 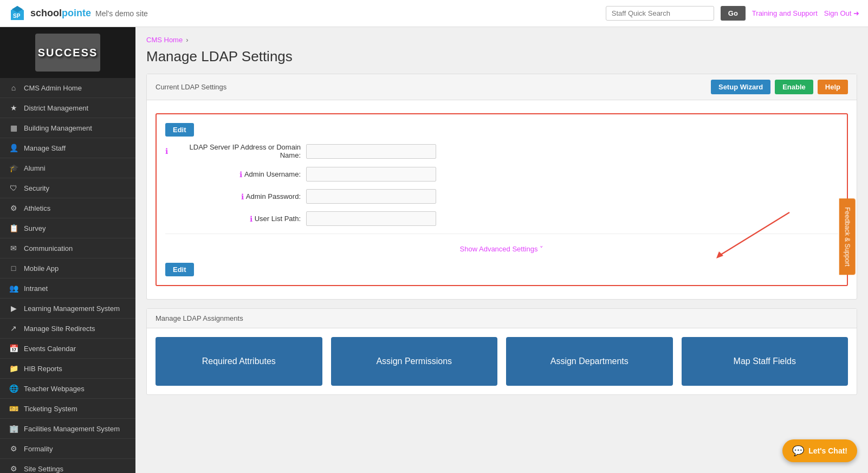 I want to click on sidebar-item-ticketing-system: 🎫 Ticketing System, so click(x=68, y=409).